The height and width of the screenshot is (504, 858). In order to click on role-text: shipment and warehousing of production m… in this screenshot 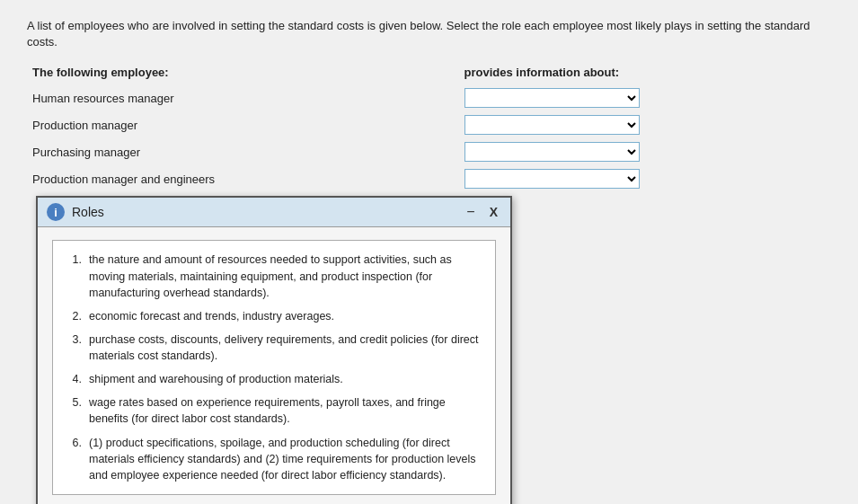, I will do `click(216, 379)`.